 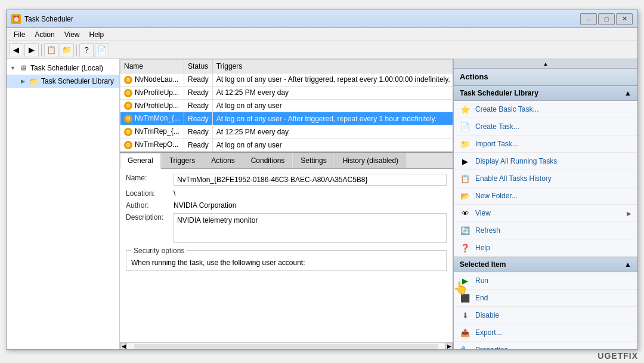 I want to click on section-collapse-icon: ▲, so click(x=628, y=93).